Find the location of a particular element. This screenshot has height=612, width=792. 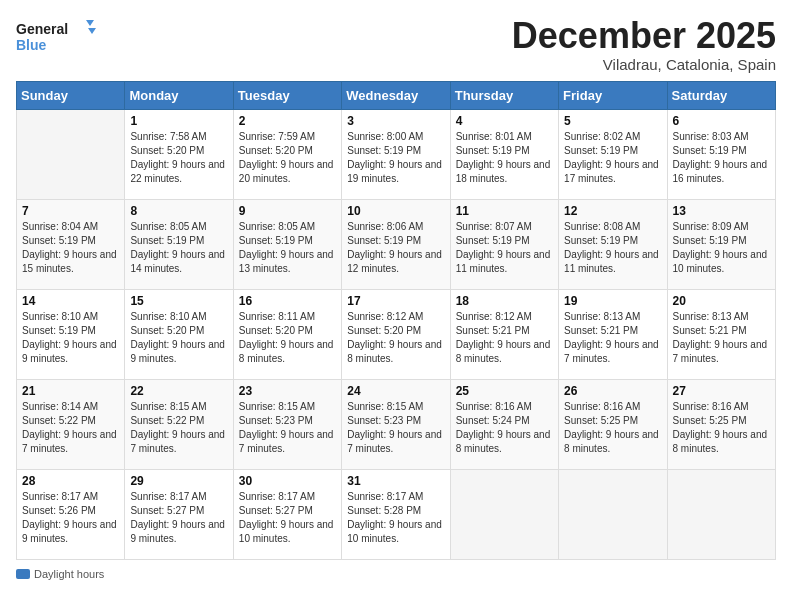

cell-info: Sunrise: 8:15 AMSunset: 5:22 PMDaylight:… is located at coordinates (178, 428).